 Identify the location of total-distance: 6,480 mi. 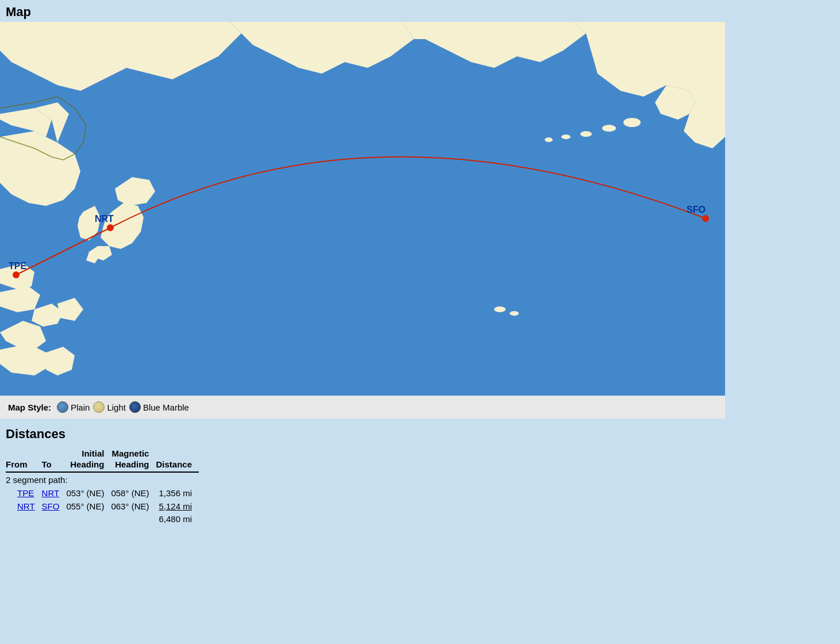
(177, 519).